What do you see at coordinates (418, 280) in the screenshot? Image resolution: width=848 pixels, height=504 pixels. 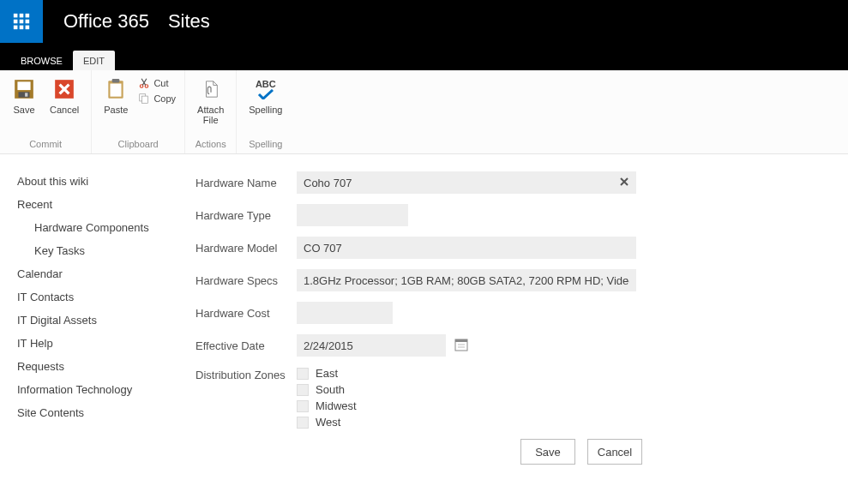 I see `row-hardware-specs: Hardware Specs` at bounding box center [418, 280].